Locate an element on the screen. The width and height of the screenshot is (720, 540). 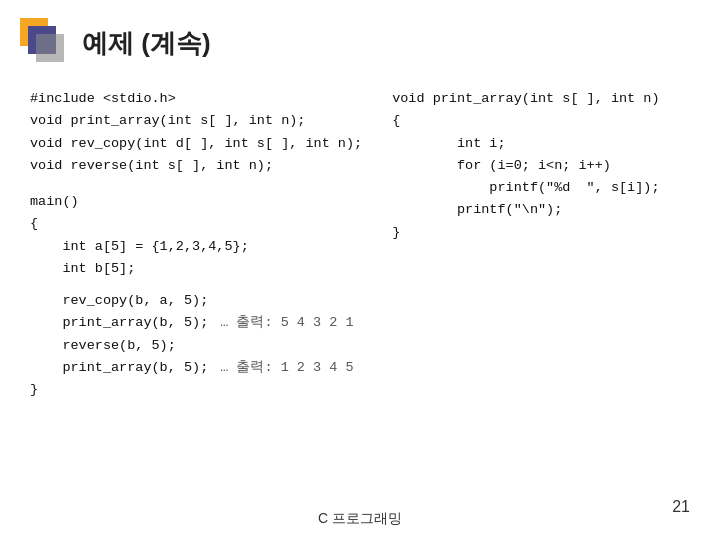
code-rev-copy: rev_copy(b, a, 5); is located at coordinates (196, 301).